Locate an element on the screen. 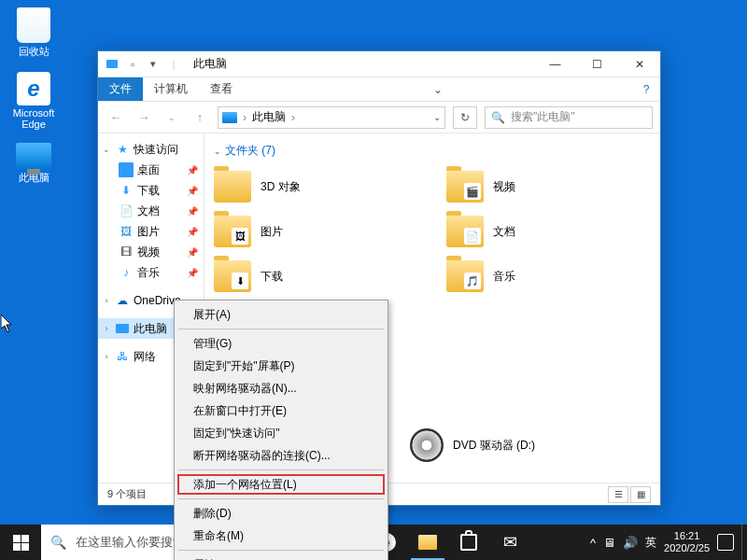  tree-quick-item: 🖼图片📌 is located at coordinates (151, 231).